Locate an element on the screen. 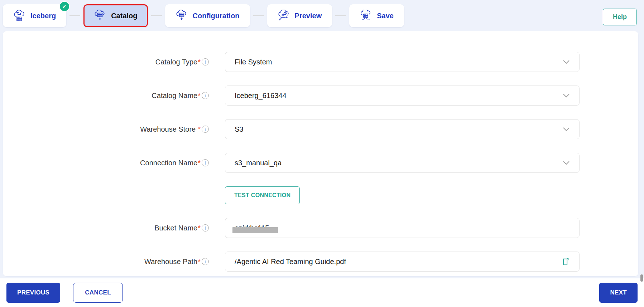  scrollbar-thumb is located at coordinates (642, 278).